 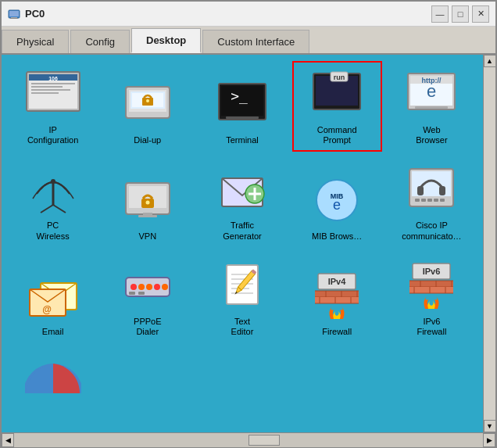 What do you see at coordinates (53, 375) in the screenshot?
I see `icon-partial-bottom` at bounding box center [53, 375].